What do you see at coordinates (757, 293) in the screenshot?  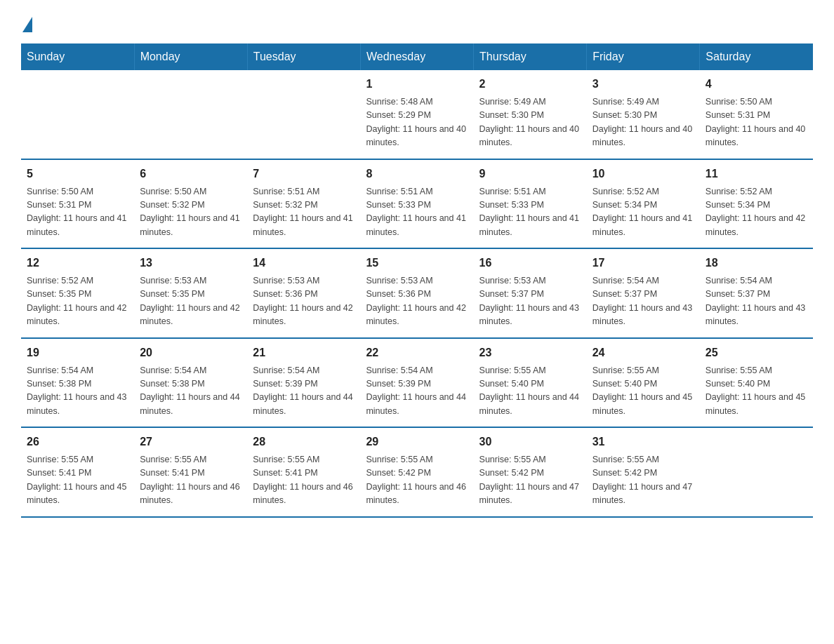 I see `calendar-cell: 18Sunrise: 5:54 AM Sunset: 5:37 PM Dayli…` at bounding box center [757, 293].